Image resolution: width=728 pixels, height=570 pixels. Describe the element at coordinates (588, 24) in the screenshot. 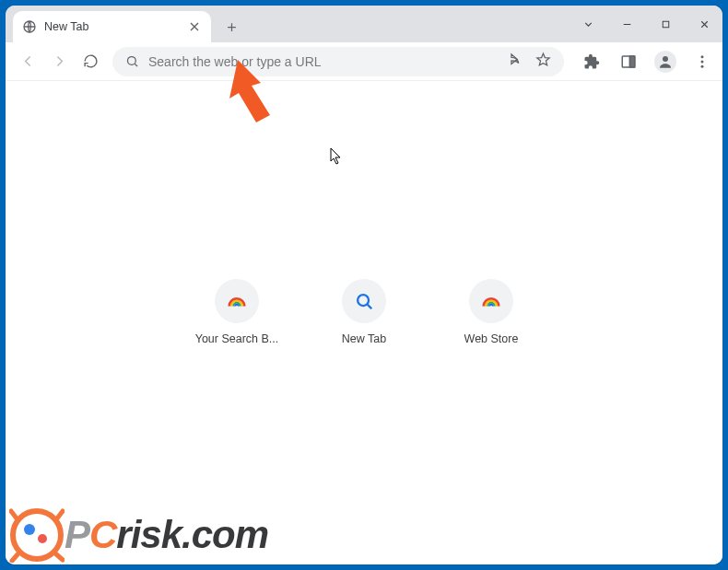

I see `tab-search-button` at that location.